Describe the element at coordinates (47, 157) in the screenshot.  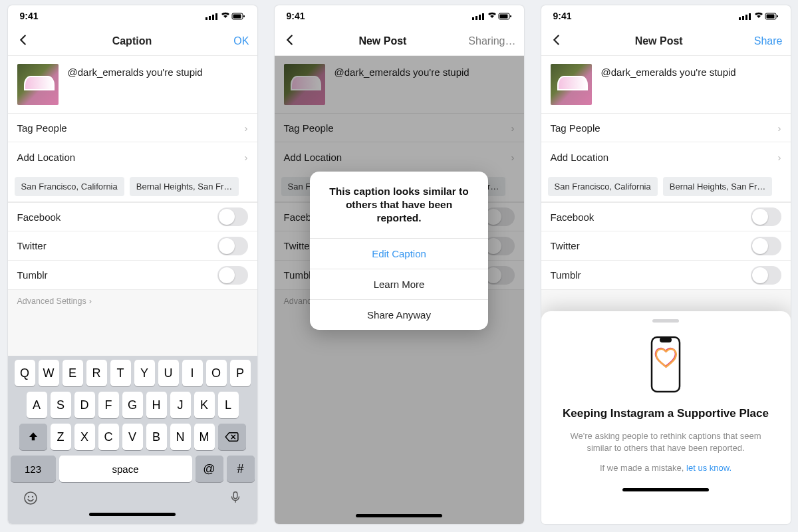
I see `add-location-label: Add Location` at that location.